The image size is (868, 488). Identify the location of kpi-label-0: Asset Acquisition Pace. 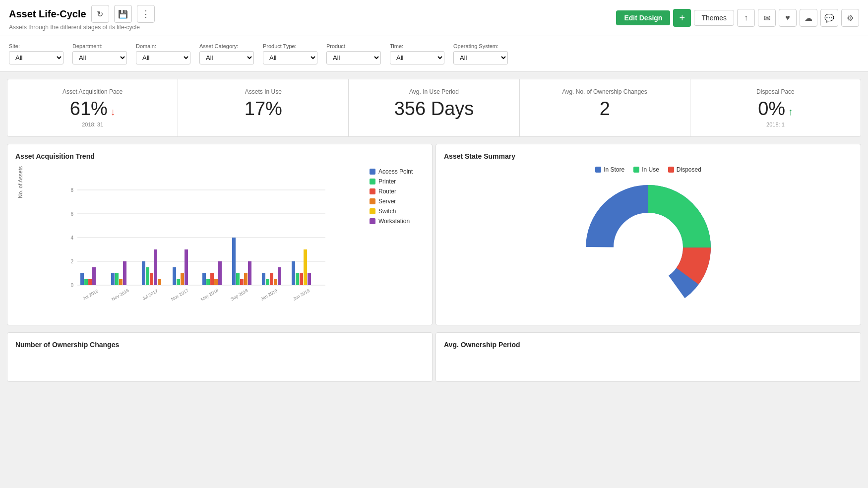
(92, 92).